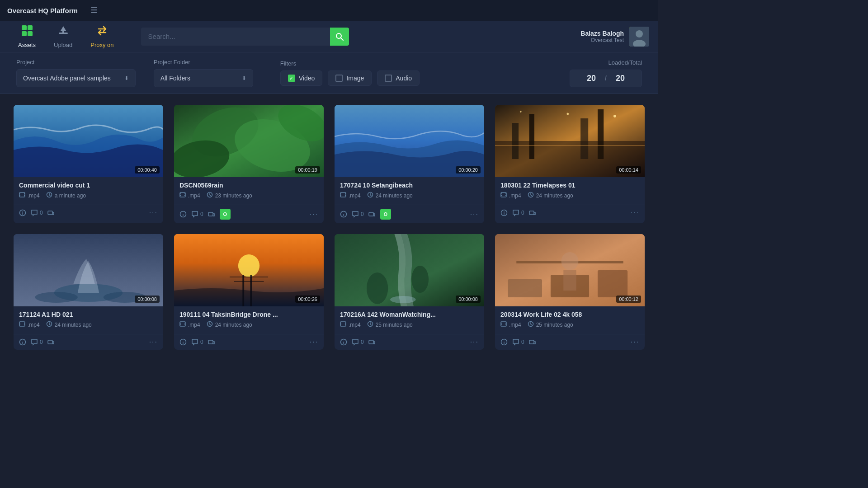 The width and height of the screenshot is (868, 488). I want to click on search-button, so click(340, 37).